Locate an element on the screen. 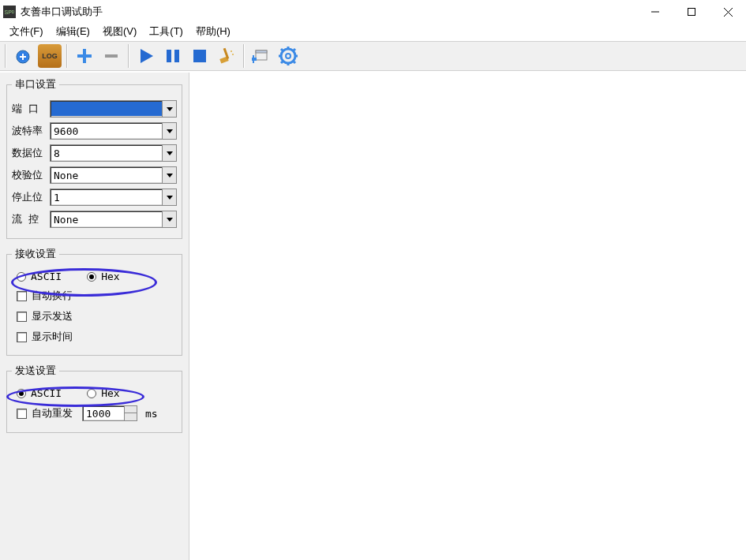 This screenshot has height=560, width=746. add-button is located at coordinates (84, 56).